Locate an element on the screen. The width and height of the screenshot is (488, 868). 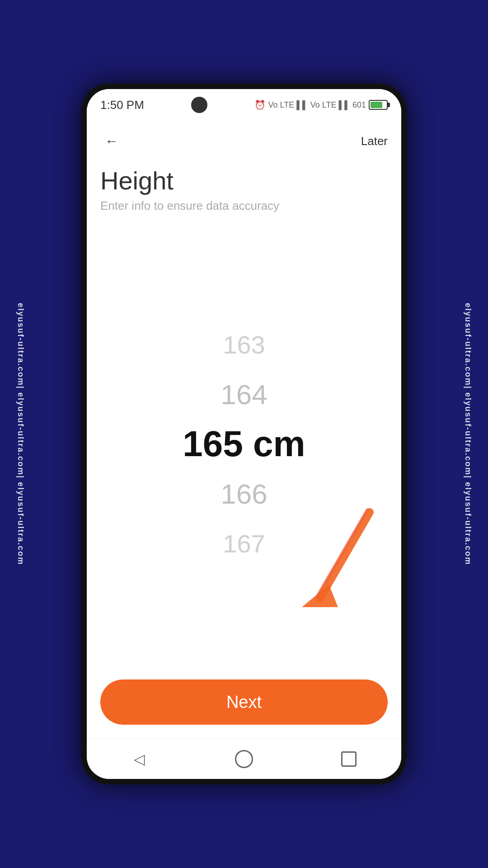
android-back-button: ◁ is located at coordinates (139, 759).